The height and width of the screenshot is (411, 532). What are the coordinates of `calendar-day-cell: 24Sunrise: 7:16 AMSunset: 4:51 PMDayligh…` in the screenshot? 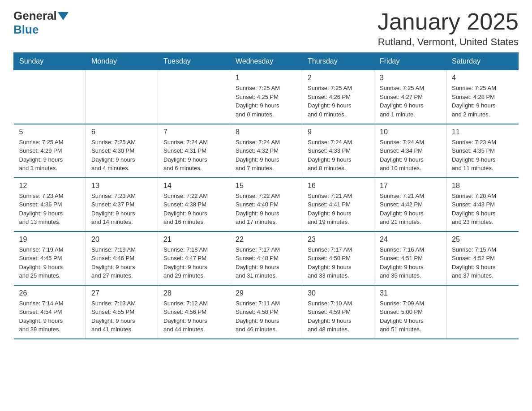 It's located at (410, 258).